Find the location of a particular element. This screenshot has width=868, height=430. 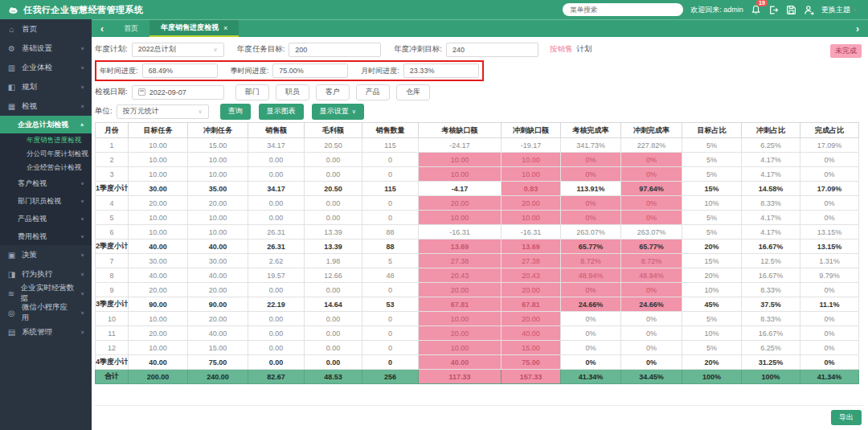

sidebar-section-item: 客户检视∨ is located at coordinates (46, 183).